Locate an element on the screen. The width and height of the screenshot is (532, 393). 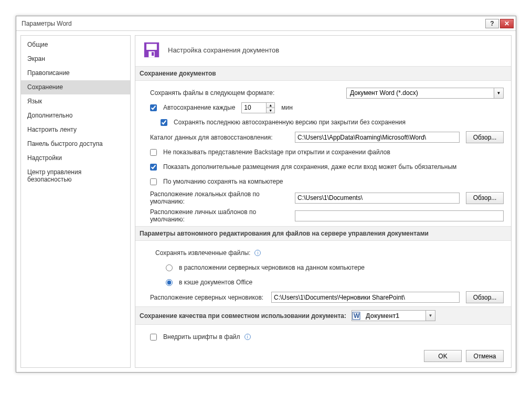
save-format-label: Сохранять файлы в следующем формате: is located at coordinates (212, 93).